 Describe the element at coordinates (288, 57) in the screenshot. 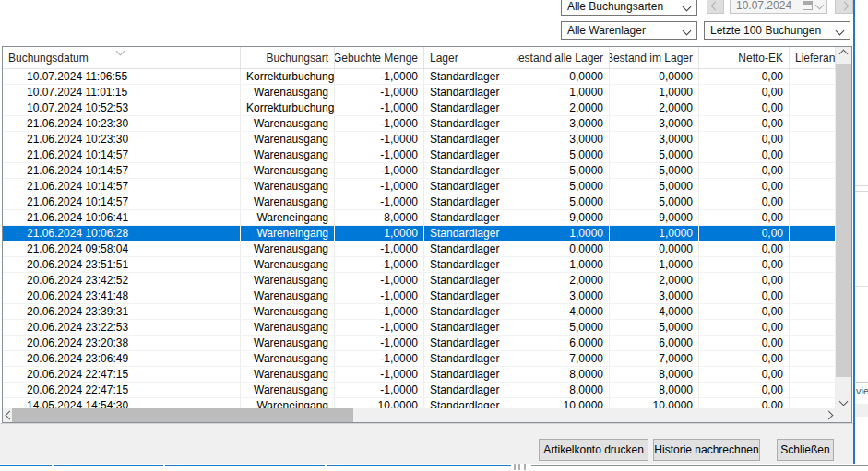

I see `column-header-buchungsart: Buchungsart` at that location.